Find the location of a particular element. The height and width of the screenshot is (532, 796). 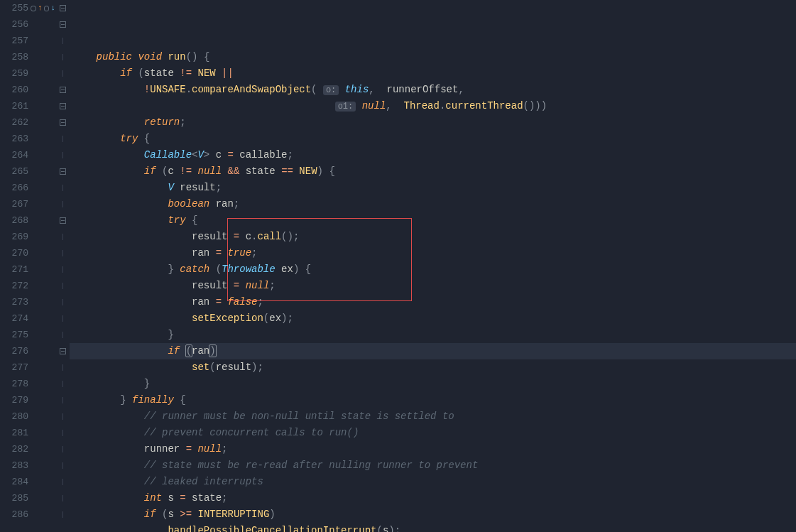

tok-state: state is located at coordinates (261, 171).